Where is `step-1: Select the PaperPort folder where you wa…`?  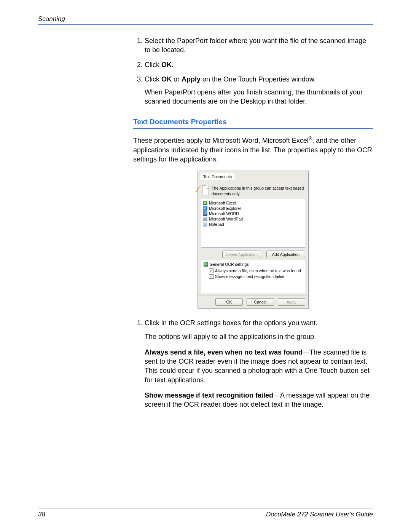 step-1: Select the PaperPort folder where you wa… is located at coordinates (259, 46).